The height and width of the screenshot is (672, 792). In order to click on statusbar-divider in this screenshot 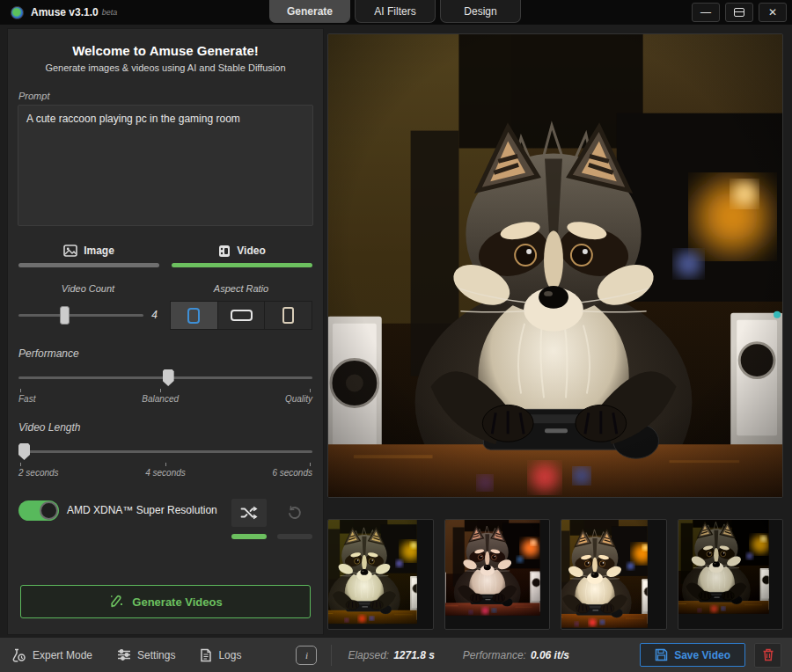, I will do `click(331, 655)`.